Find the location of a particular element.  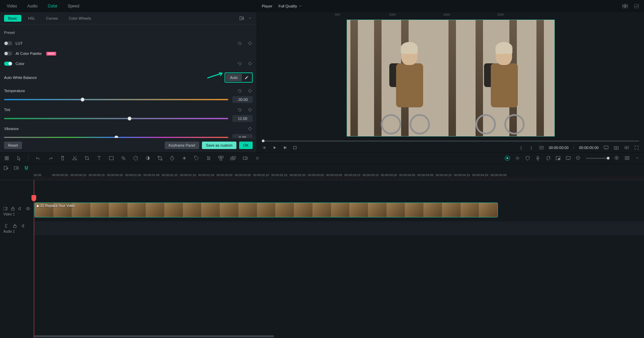

image-view-icon is located at coordinates (637, 6).